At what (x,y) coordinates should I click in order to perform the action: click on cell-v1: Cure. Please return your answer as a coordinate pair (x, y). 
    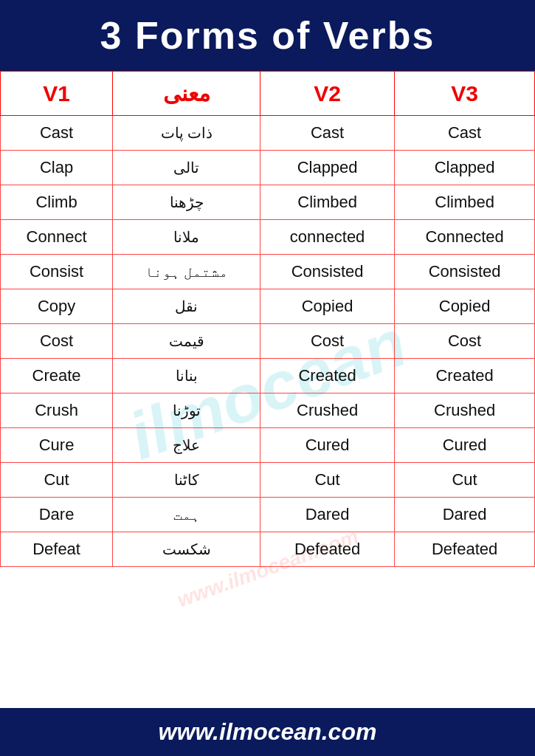
    Looking at the image, I should click on (57, 446).